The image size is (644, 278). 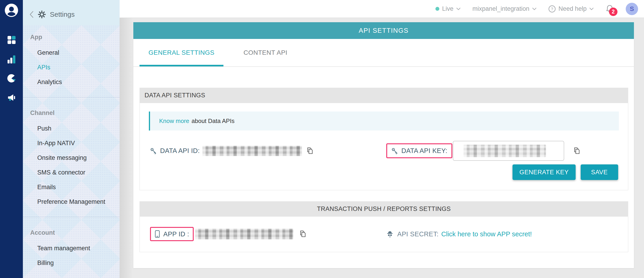 I want to click on data-api-key-group: DATA API KEY:, so click(x=500, y=151).